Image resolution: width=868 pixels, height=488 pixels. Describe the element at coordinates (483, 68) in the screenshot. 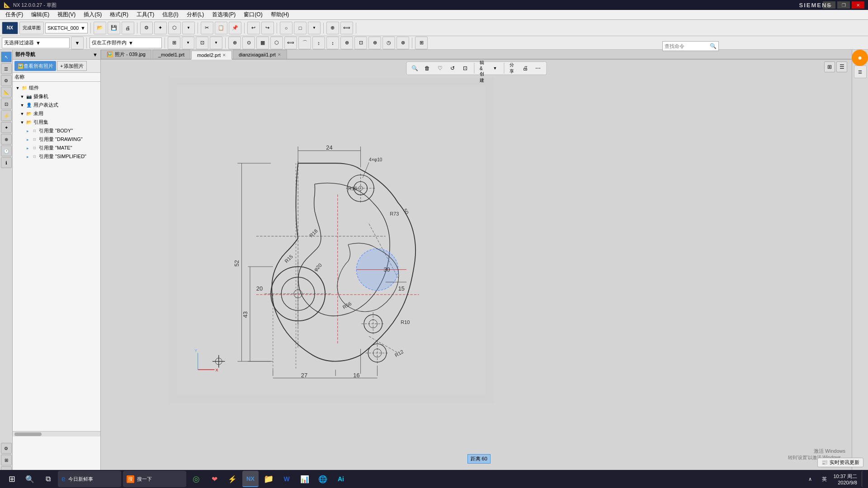

I see `canvas-edit-btn: 编辑 & 创建` at that location.